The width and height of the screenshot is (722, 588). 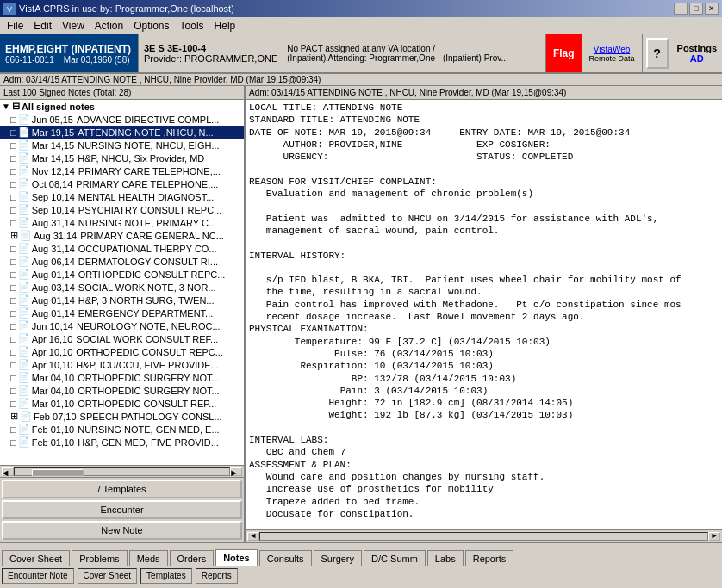 I want to click on menu-tools: Tools, so click(x=192, y=26).